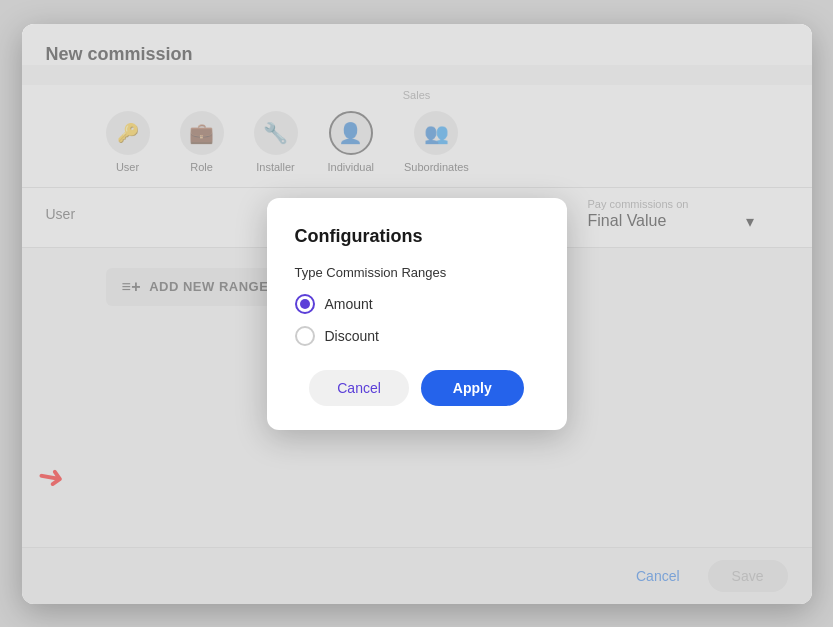  I want to click on config-dialog: Configurations Type Commission Ranges Am…, so click(417, 314).